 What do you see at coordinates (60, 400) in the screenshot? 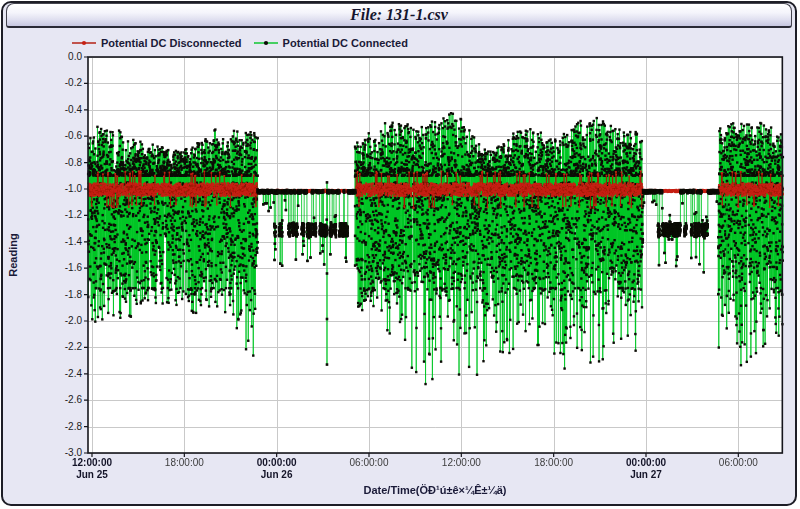
I see `y-axis-tick-label: -2.6` at bounding box center [60, 400].